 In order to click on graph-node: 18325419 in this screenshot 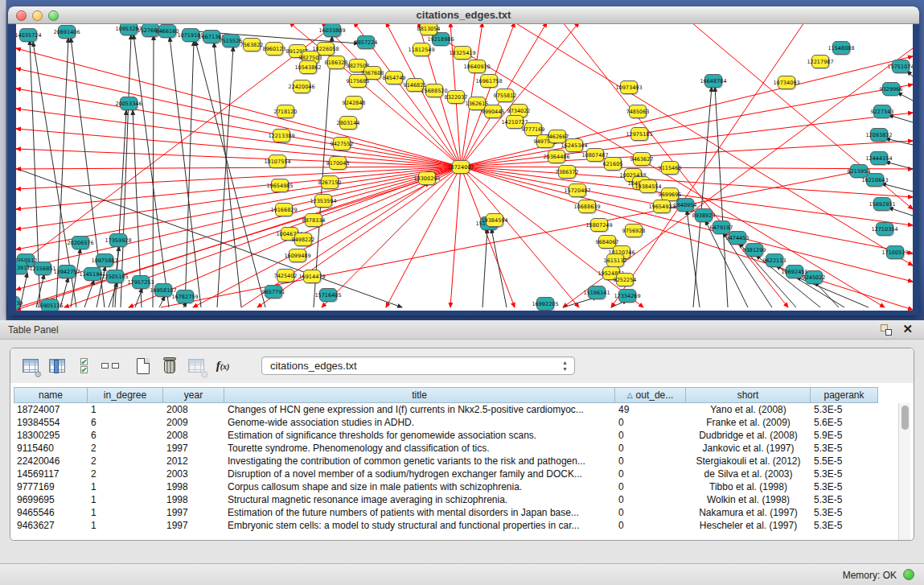, I will do `click(462, 53)`.